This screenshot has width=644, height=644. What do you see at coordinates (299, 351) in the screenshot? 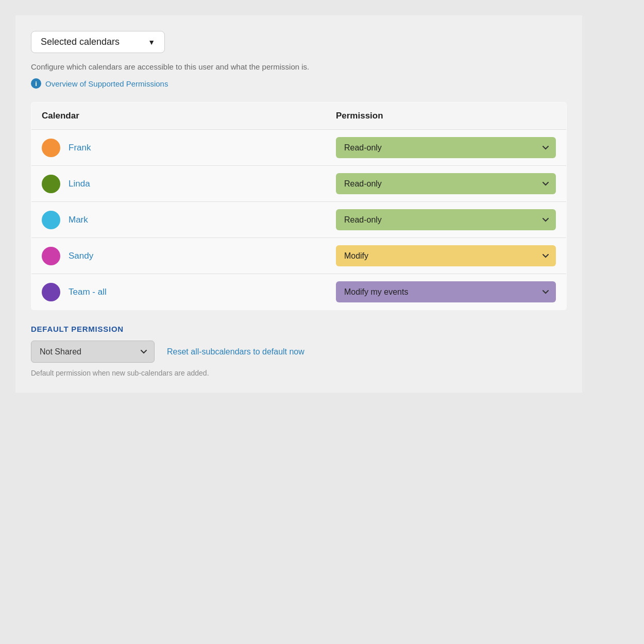
I see `default-permission-row: Not SharedRead-onlyModifyModify my event…` at bounding box center [299, 351].